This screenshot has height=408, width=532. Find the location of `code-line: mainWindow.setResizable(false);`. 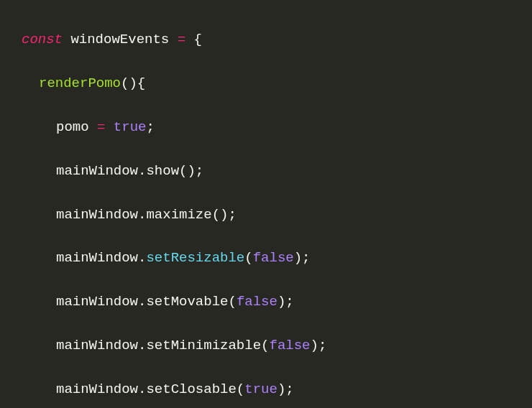

code-line: mainWindow.setResizable(false); is located at coordinates (277, 258).